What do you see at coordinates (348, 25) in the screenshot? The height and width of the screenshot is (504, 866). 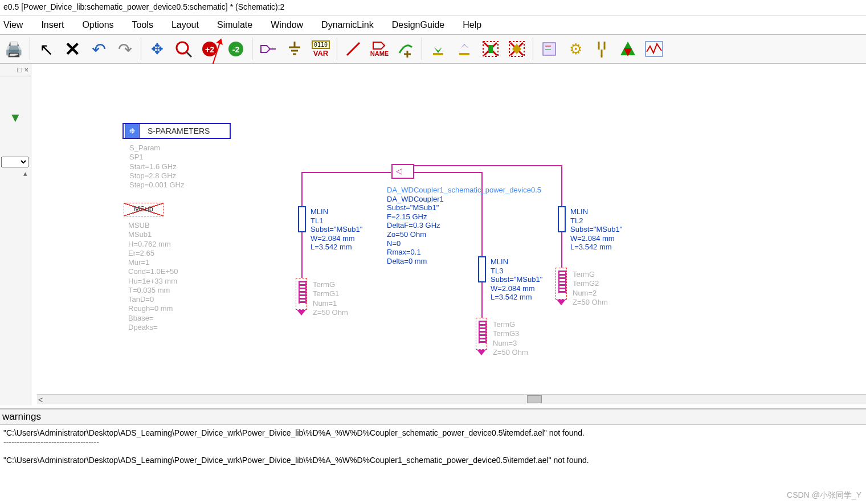 I see `menu-dynamiclink: DynamicLink` at bounding box center [348, 25].